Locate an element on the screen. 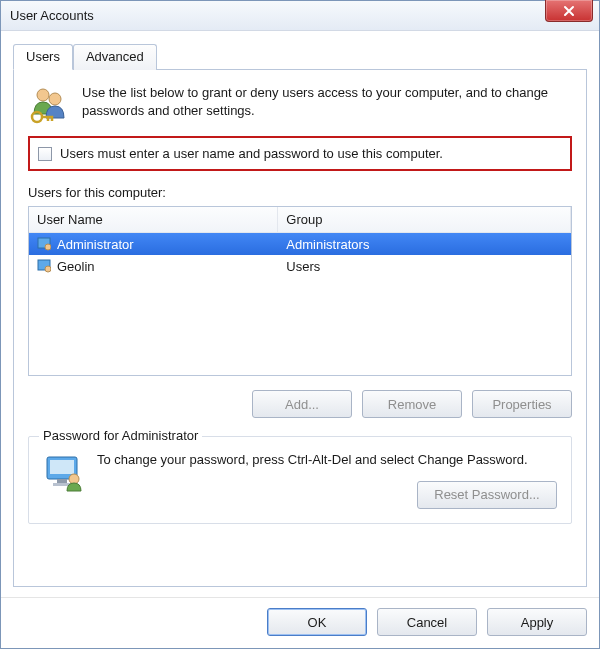  properties-button-label: Properties is located at coordinates (522, 404).